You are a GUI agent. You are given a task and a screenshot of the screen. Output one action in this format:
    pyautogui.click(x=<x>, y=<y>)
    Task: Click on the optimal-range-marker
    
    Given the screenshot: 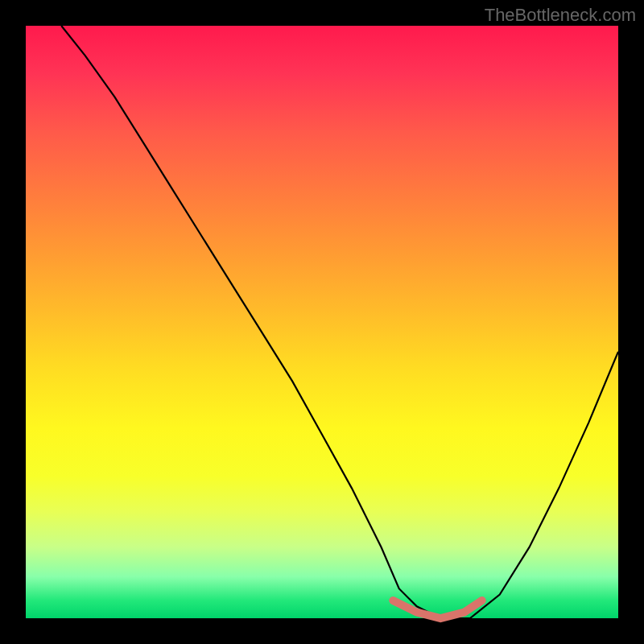 What is the action you would take?
    pyautogui.click(x=437, y=609)
    